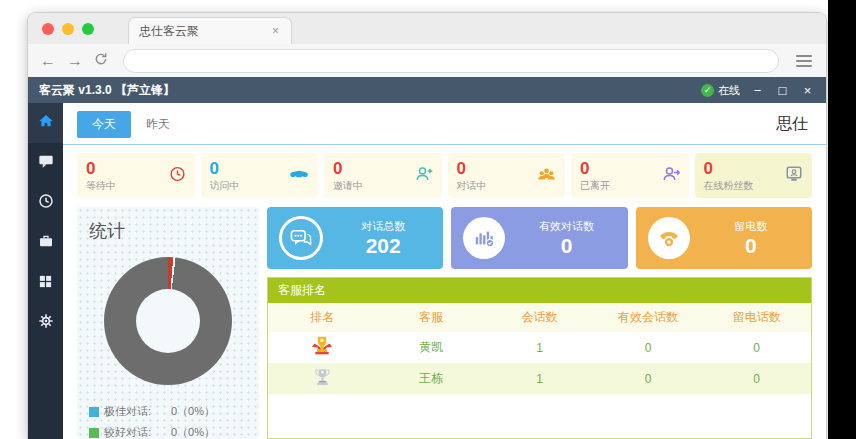 The height and width of the screenshot is (439, 856). I want to click on online-status-label: 在线, so click(729, 90).